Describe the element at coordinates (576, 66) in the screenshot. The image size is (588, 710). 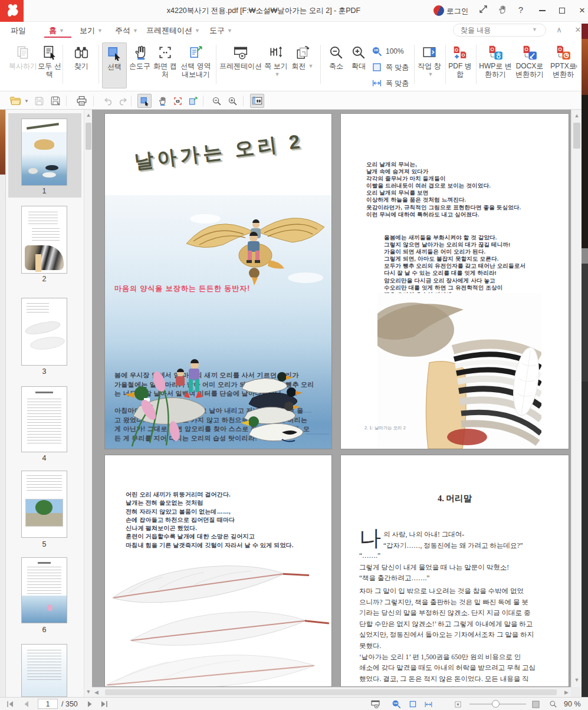
I see `ribbon-overflow-button: »` at that location.